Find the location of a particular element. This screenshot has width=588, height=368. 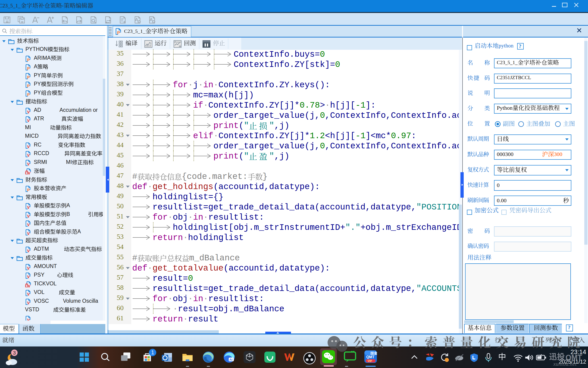

svg-text: VIP is located at coordinates (370, 361).